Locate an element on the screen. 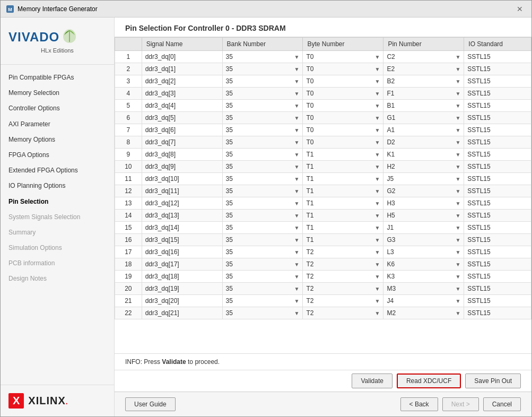  pin-number-cell: J4 ▼ is located at coordinates (424, 301).